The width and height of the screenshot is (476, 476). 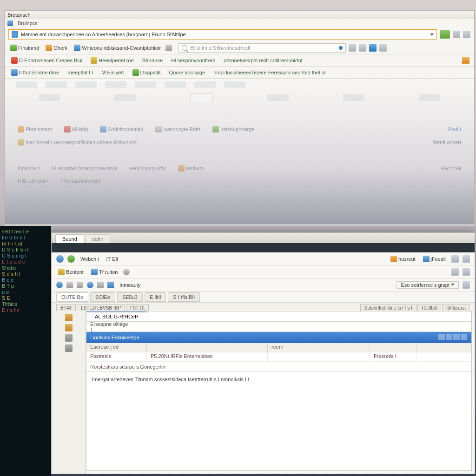 I want to click on search-engine-icon, so click(x=341, y=48).